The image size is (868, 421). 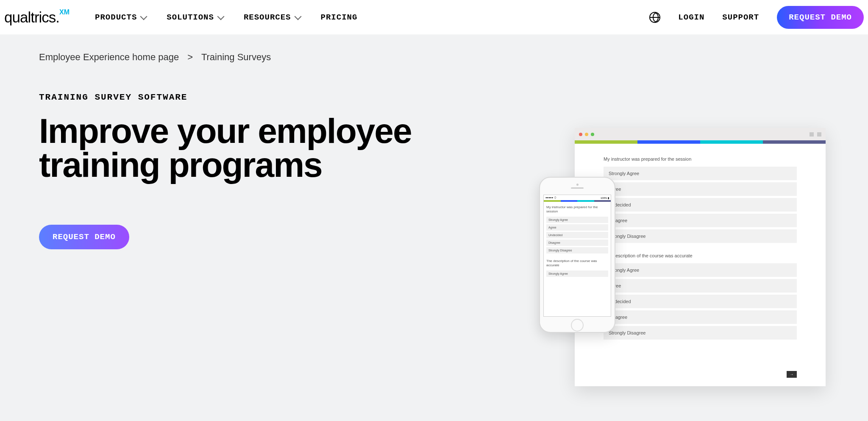 What do you see at coordinates (577, 256) in the screenshot?
I see `phone-screen: ●●●●● ⏀ 100% ▮ My instructor was prepare…` at bounding box center [577, 256].